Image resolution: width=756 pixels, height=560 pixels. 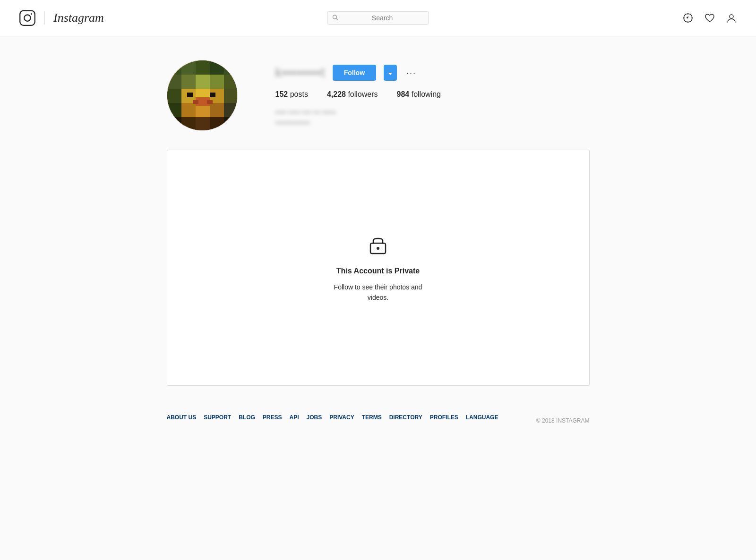 I want to click on footer-links: ABOUT USSUPPORTBLOGPRESSAPIJOBSPRIVACYTE…, so click(x=333, y=417).